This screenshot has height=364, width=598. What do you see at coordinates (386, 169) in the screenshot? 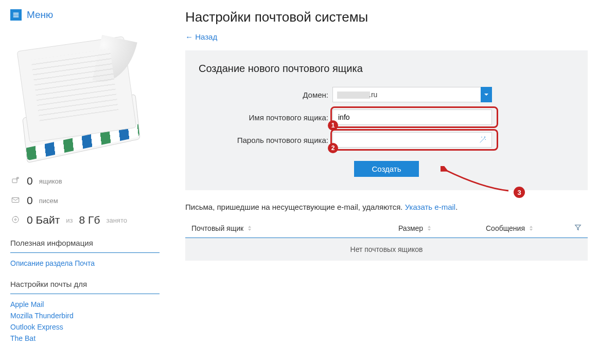
I see `submit-row: Создать 3` at bounding box center [386, 169].